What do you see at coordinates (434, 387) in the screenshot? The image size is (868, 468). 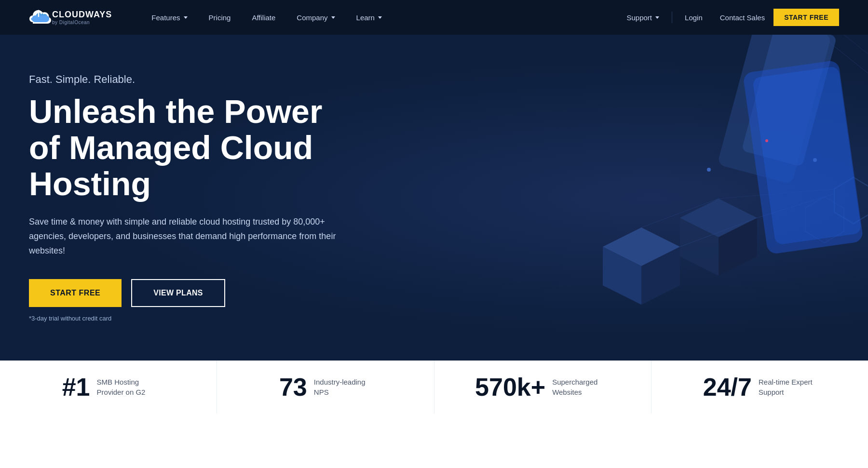 I see `stats-bar: #1 SMB Hosting Provider on G2 73 Industr…` at bounding box center [434, 387].